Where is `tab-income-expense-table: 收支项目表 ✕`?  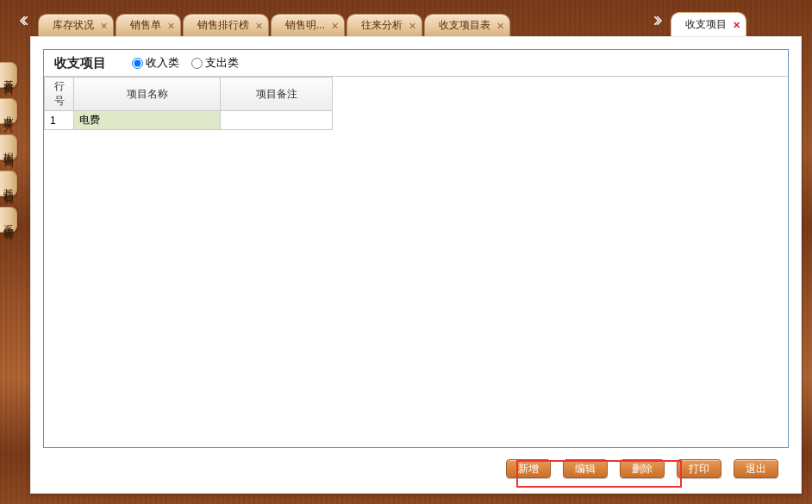
tab-income-expense-table: 收支项目表 ✕ is located at coordinates (467, 25).